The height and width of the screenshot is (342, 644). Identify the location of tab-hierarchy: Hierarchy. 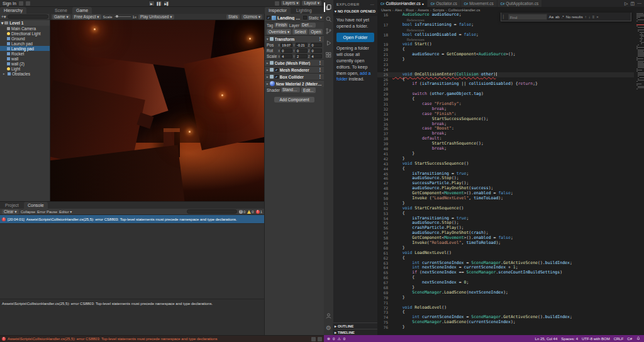
(13, 10).